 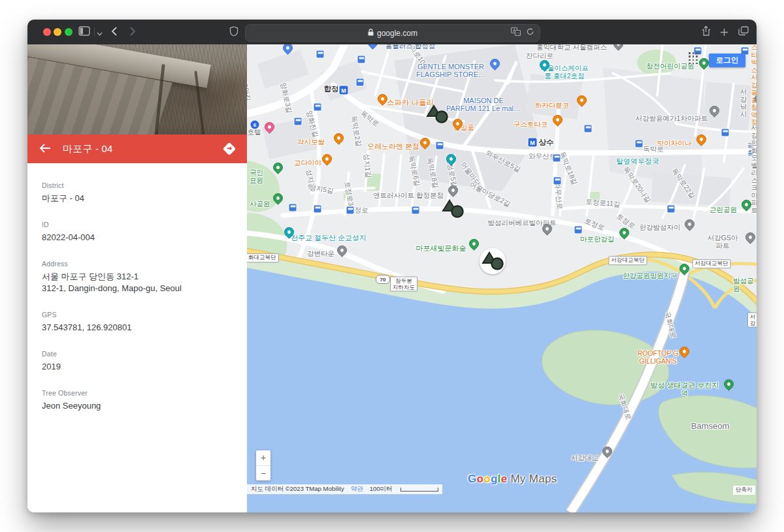 I want to click on field-district: District 마포구 - 04, so click(x=144, y=193).